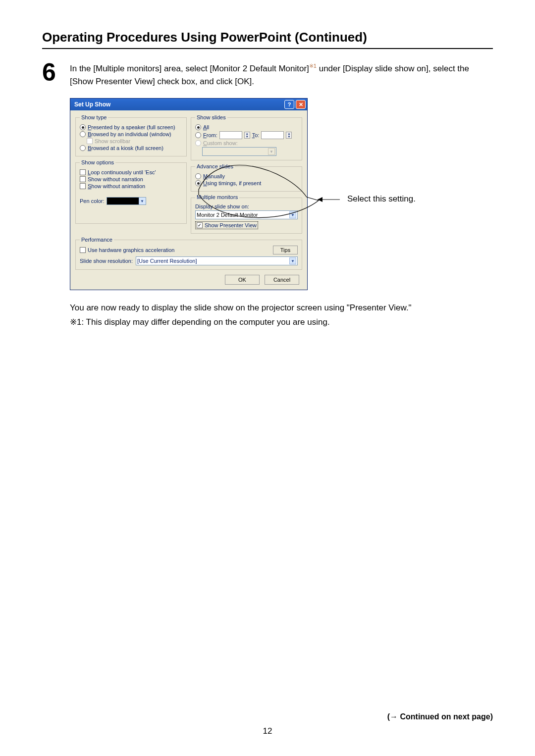  Describe the element at coordinates (122, 172) in the screenshot. I see `checkbox-label: Loop continuously until 'Esc'` at that location.